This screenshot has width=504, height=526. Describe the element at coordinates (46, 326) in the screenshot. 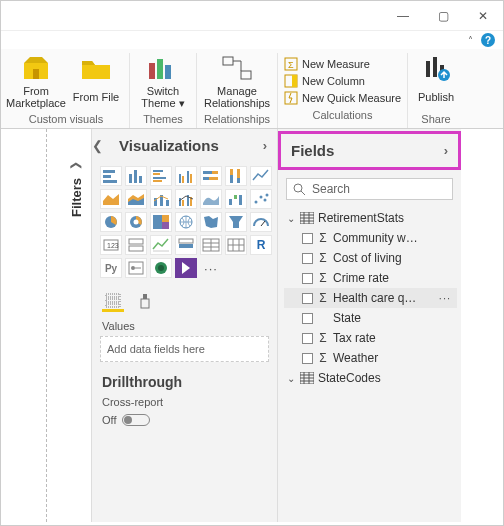

I see `report-canvas: ❮ Filters` at that location.